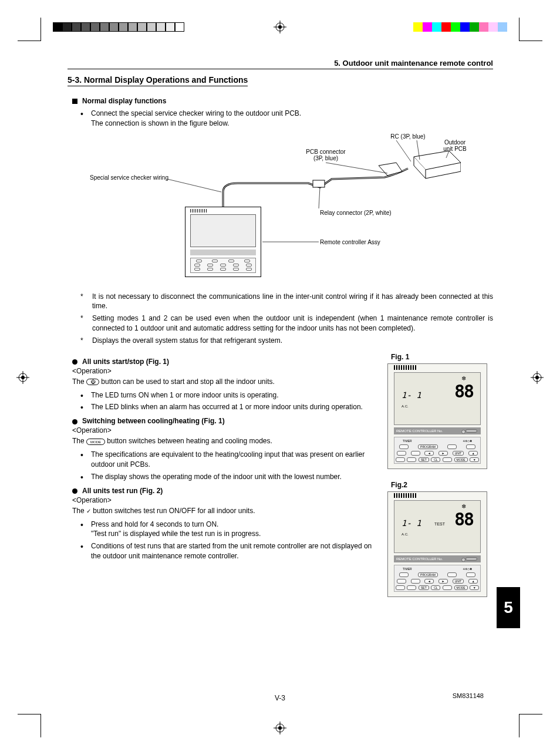 This screenshot has width=560, height=755. What do you see at coordinates (286, 341) in the screenshot?
I see `note-item: Displays the overall system status for t…` at bounding box center [286, 341].